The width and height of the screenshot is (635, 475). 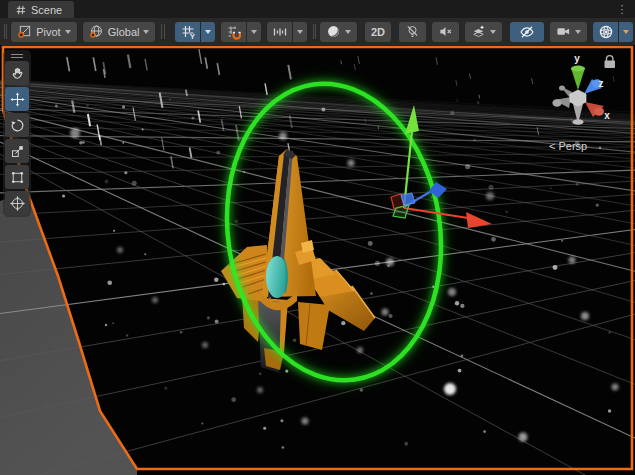 I want to click on snap-dropdown, so click(x=254, y=32).